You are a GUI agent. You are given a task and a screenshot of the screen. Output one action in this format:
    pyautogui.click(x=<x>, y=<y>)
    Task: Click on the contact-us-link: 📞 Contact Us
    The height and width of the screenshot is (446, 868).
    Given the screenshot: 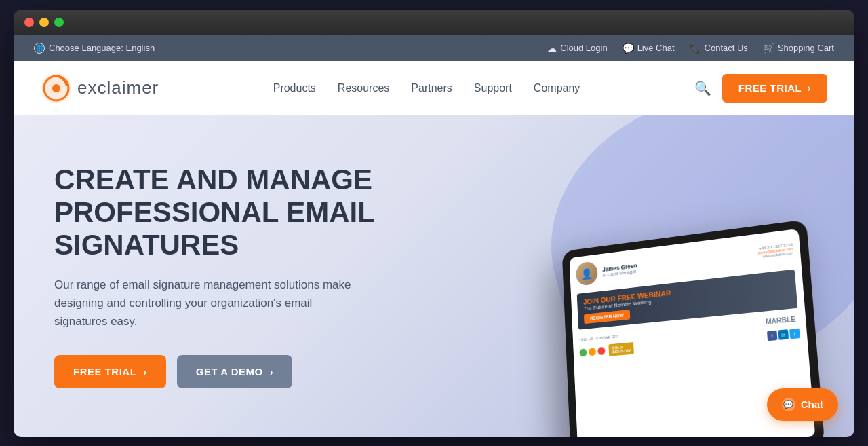 What is the action you would take?
    pyautogui.click(x=719, y=48)
    